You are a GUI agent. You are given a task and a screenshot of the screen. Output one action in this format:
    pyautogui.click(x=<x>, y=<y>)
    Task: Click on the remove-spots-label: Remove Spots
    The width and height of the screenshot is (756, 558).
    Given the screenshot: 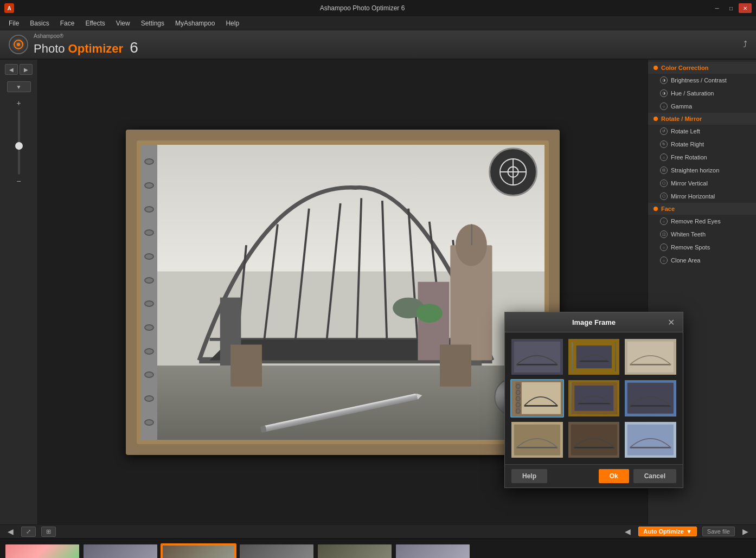 What is the action you would take?
    pyautogui.click(x=690, y=247)
    